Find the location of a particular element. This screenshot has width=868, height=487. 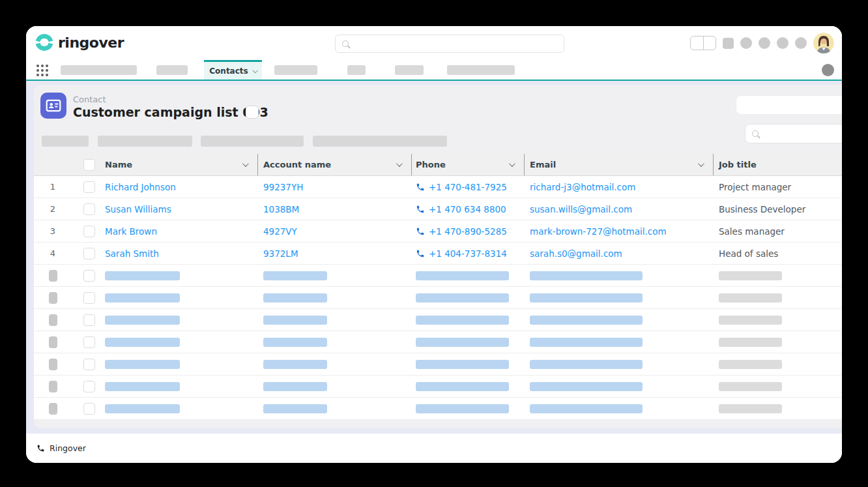

account-name-link: 4927VY is located at coordinates (280, 231).